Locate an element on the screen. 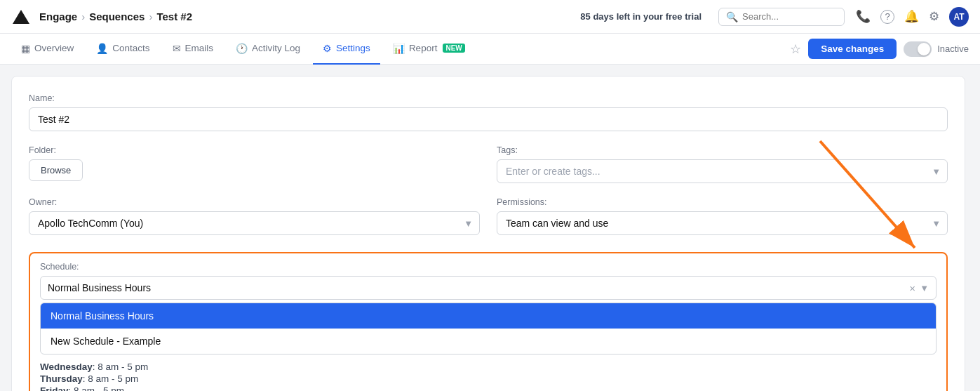  tab-settings-label: Settings is located at coordinates (354, 48).